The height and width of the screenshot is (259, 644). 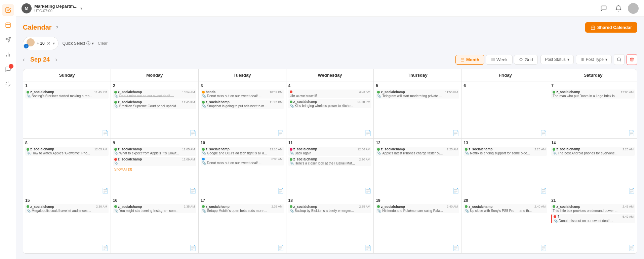 I want to click on event-4-1: 3:28 AM Life as we know it!, so click(x=330, y=94).